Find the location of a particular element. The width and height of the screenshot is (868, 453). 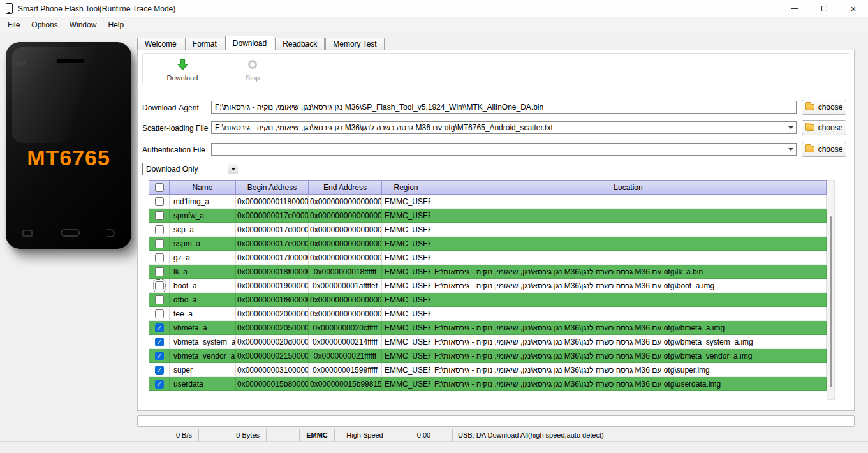

choose-auth-button: choose is located at coordinates (824, 149).